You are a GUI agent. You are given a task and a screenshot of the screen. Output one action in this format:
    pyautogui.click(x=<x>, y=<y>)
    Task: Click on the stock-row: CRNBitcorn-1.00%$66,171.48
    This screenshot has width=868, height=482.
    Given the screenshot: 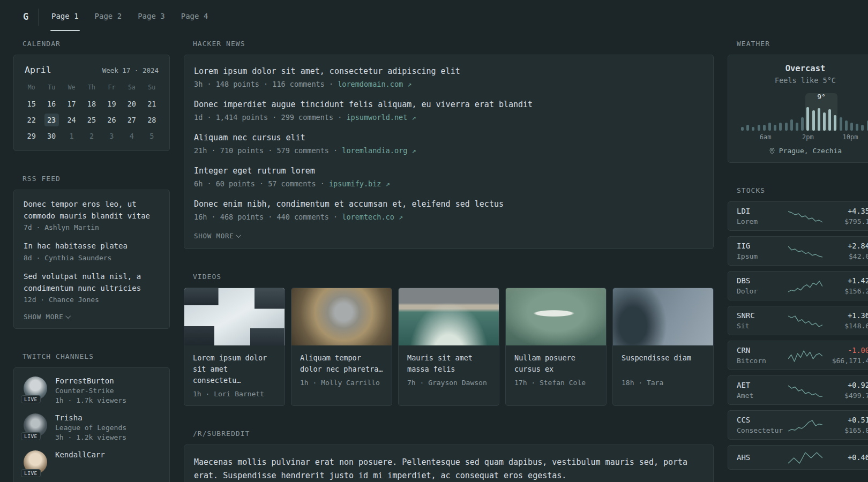 What is the action you would take?
    pyautogui.click(x=798, y=356)
    